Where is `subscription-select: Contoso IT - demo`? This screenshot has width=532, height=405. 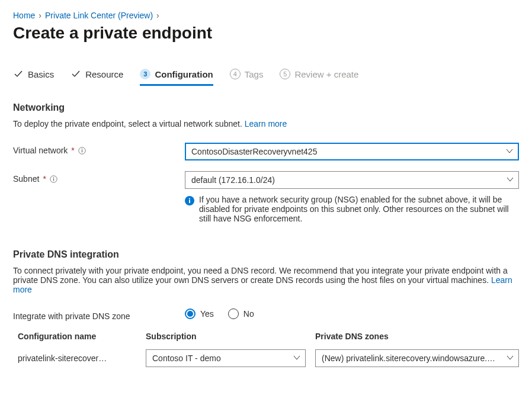
subscription-select: Contoso IT - demo is located at coordinates (226, 358).